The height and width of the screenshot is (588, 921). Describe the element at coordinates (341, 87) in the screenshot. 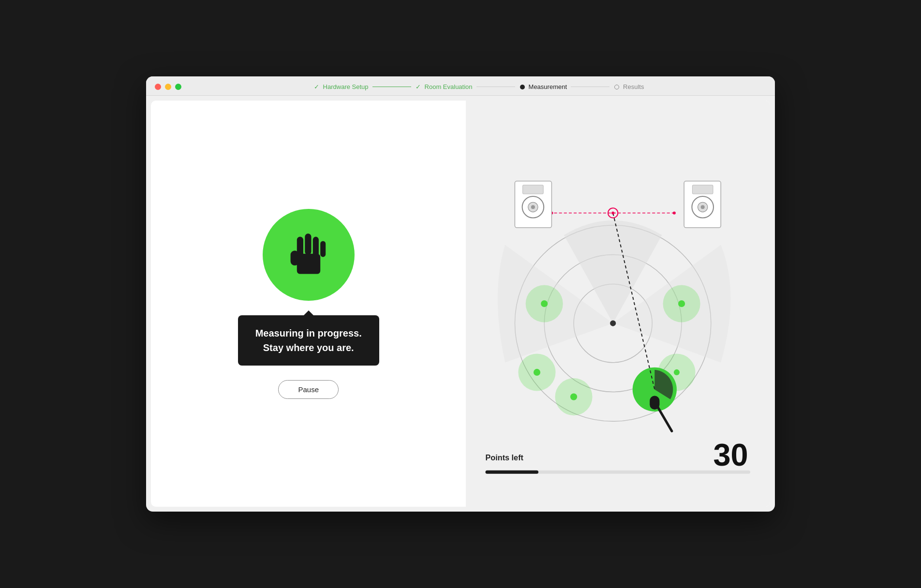

I see `step-hardware-setup: ✓ Hardware Setup` at that location.